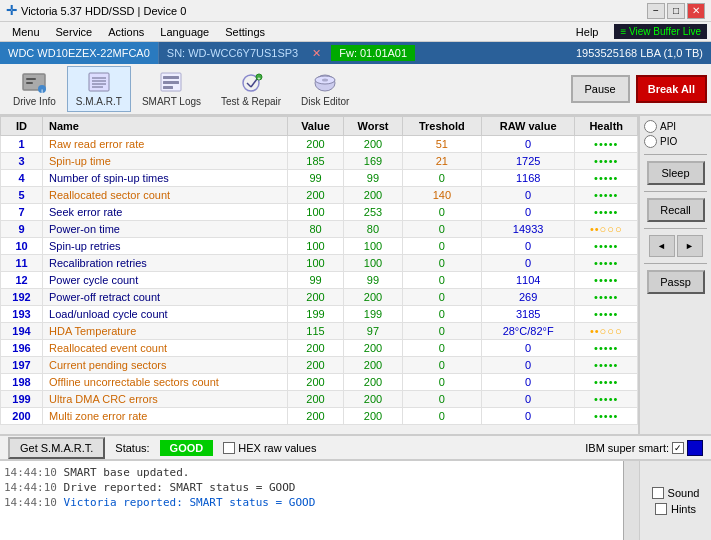 Image resolution: width=711 pixels, height=540 pixels. Describe the element at coordinates (22, 264) in the screenshot. I see `row-id: 11` at that location.